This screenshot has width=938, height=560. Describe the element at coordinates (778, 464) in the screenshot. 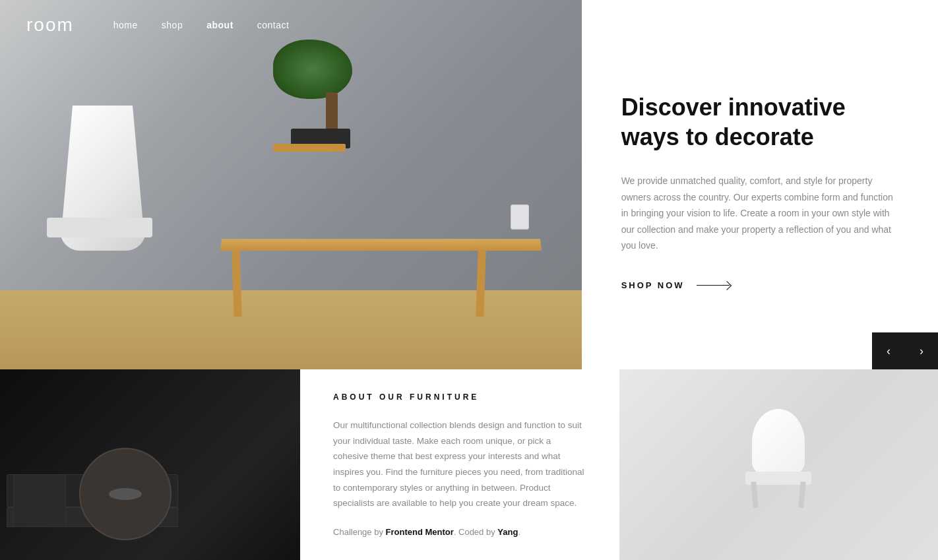

I see `bottom-right-image` at that location.